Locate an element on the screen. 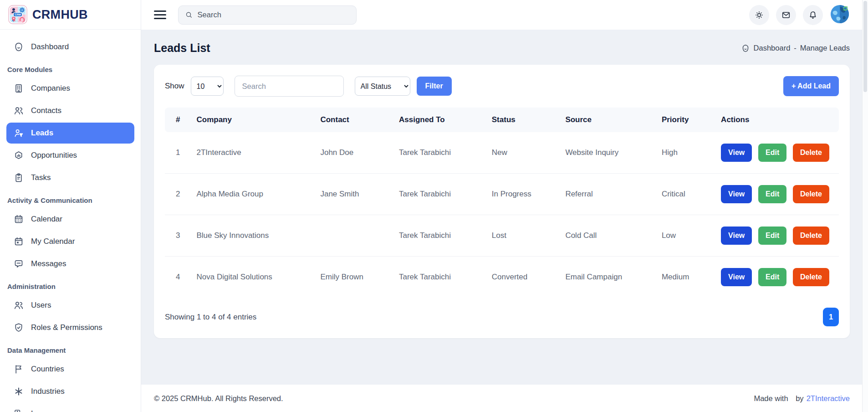  sidebar-item-contacts: Contacts is located at coordinates (70, 111).